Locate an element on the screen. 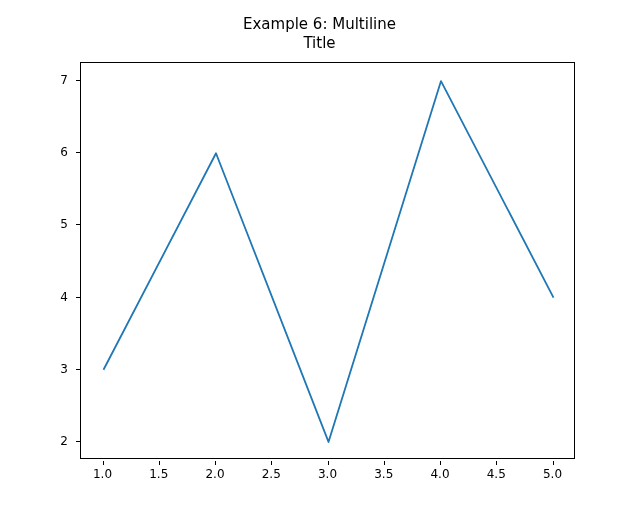 The height and width of the screenshot is (519, 639). x-tick-label: 5.0 is located at coordinates (552, 474).